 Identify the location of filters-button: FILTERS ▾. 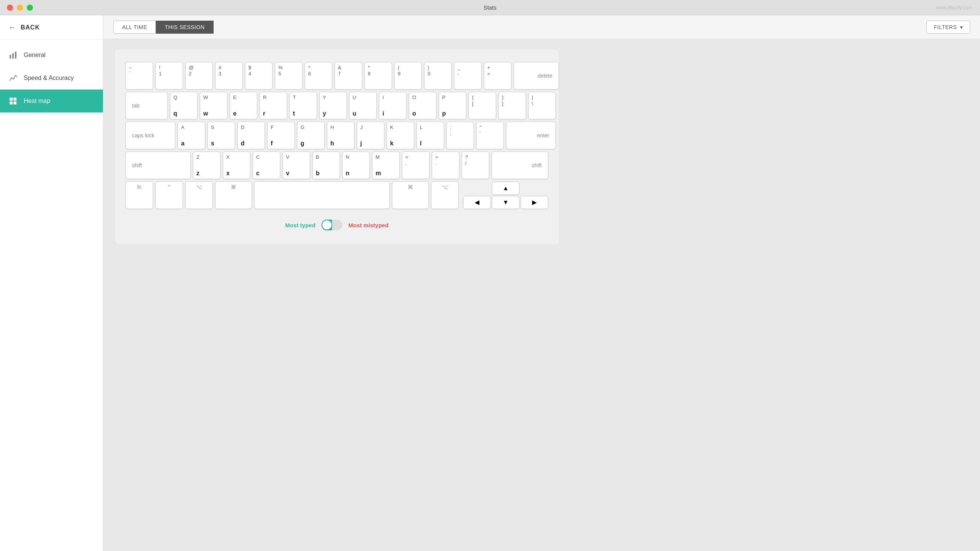
(948, 27).